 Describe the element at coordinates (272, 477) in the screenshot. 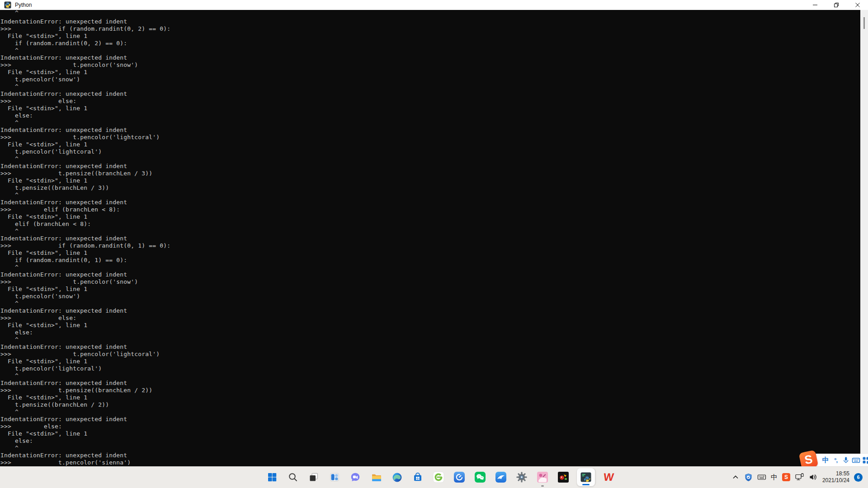

I see `start-button` at that location.